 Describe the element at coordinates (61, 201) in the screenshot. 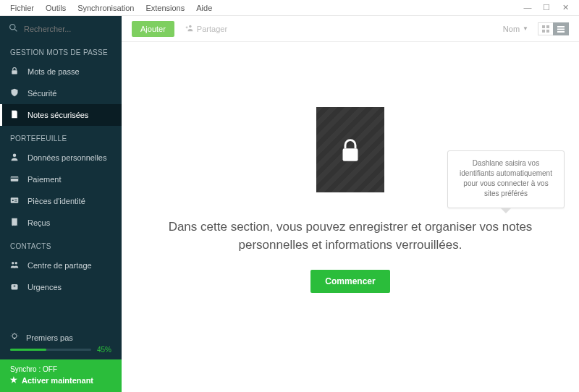

I see `sidebar-item-identity: Pièces d'identité` at that location.